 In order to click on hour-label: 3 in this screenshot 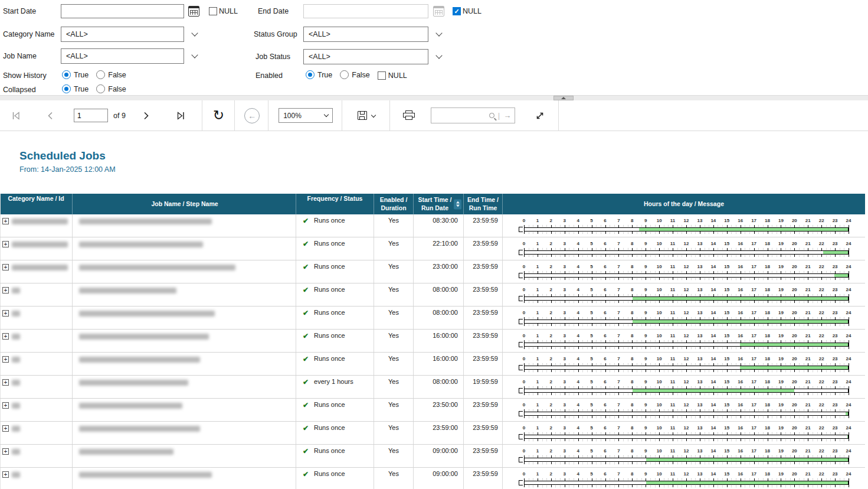, I will do `click(565, 474)`.